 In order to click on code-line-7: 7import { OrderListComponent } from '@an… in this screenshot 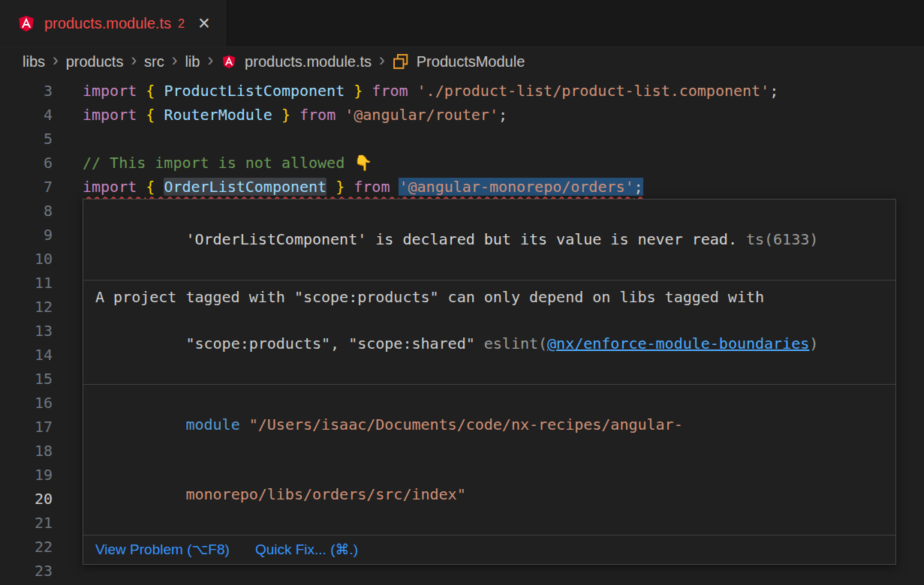, I will do `click(462, 187)`.